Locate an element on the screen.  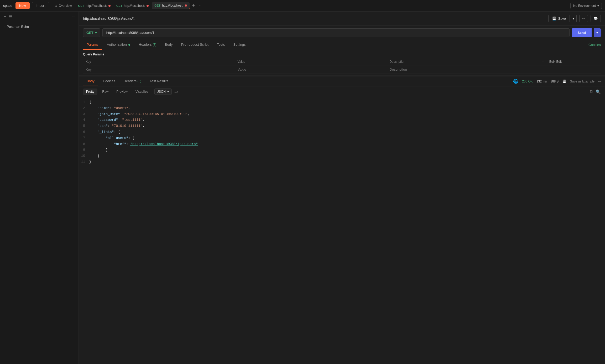
desc-input is located at coordinates (463, 69).